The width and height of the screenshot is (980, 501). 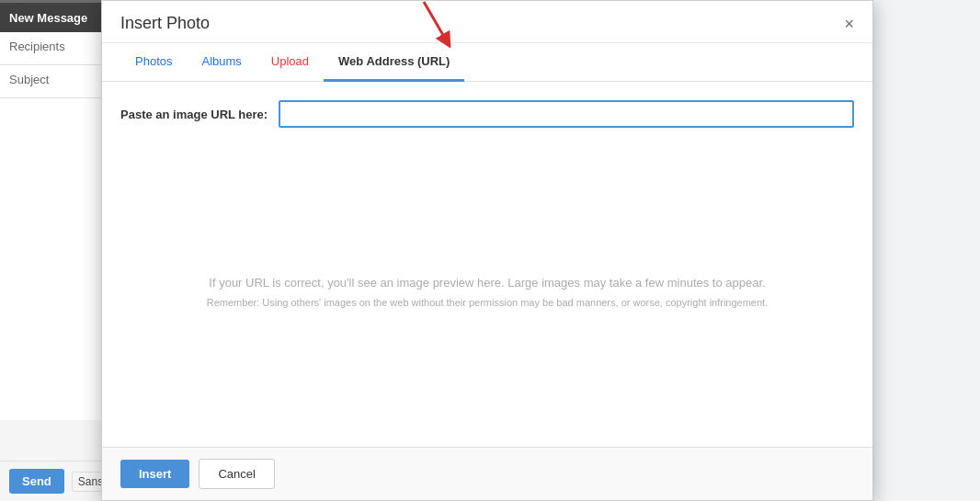 What do you see at coordinates (849, 24) in the screenshot?
I see `dialog-close-button: ×` at bounding box center [849, 24].